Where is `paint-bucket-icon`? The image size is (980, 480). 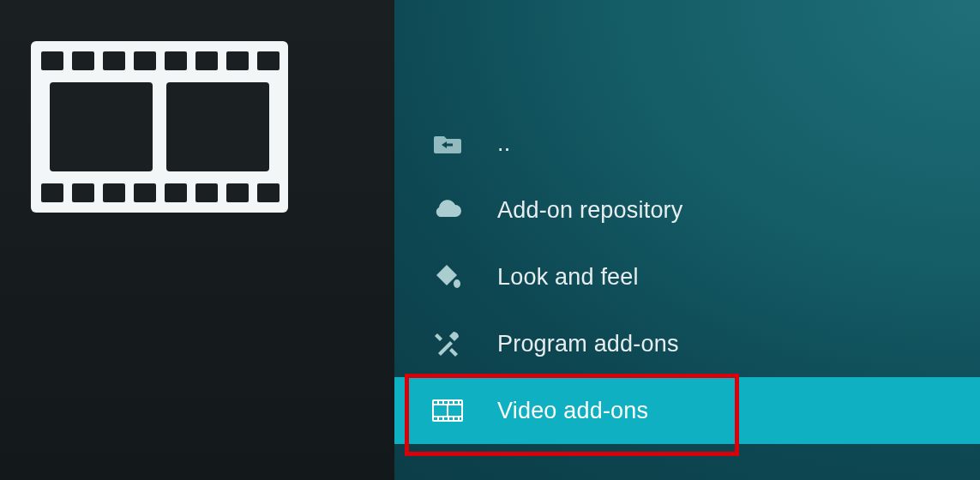
paint-bucket-icon is located at coordinates (448, 277).